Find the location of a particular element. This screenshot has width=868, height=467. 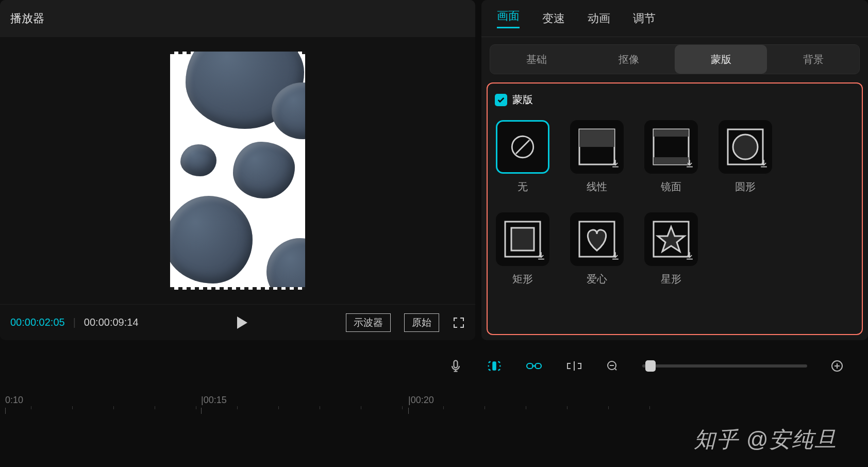

mask-label: 爱心 is located at coordinates (597, 279).